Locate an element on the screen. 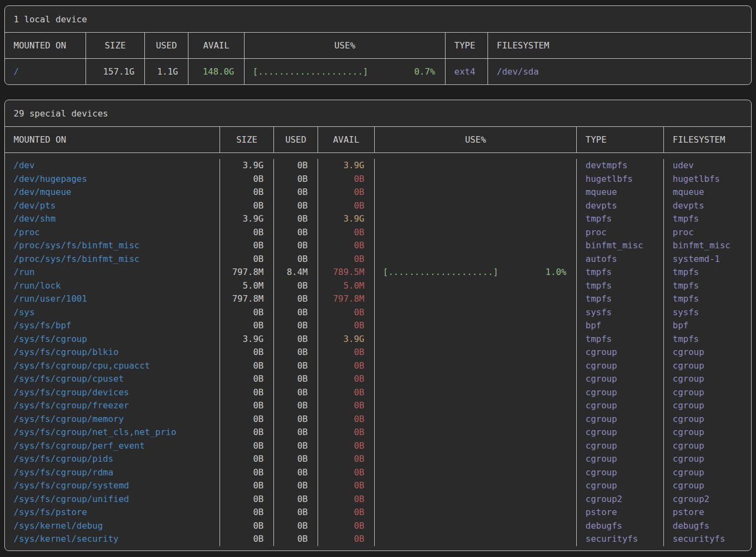 This screenshot has width=756, height=557. device-row: /sys 0B 0B 0B sysfs sysfs is located at coordinates (378, 313).